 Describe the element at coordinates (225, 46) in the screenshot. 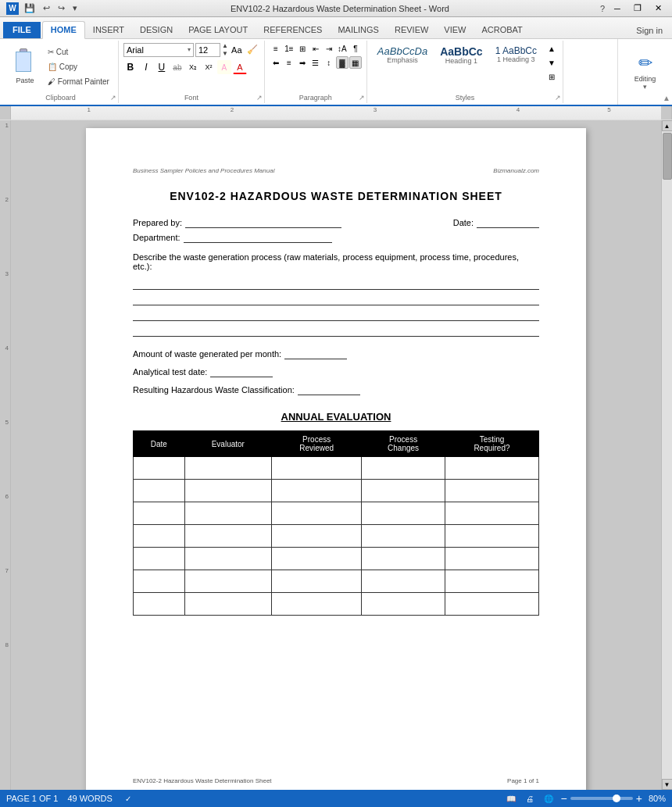

I see `font-grow-button: ▲` at that location.